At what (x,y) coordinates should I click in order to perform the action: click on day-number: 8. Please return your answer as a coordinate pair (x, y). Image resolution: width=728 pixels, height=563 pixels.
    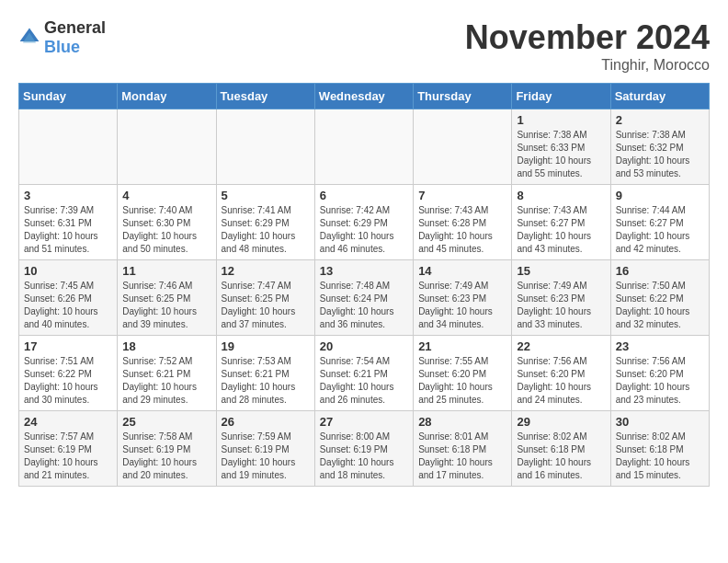
    Looking at the image, I should click on (561, 195).